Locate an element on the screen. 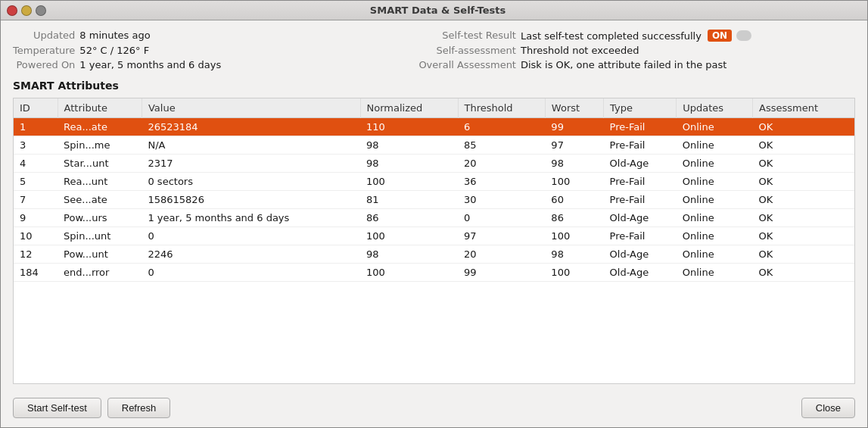  table-row: 7See...ate158615826813060Pre-FailOnlineO… is located at coordinates (434, 200).